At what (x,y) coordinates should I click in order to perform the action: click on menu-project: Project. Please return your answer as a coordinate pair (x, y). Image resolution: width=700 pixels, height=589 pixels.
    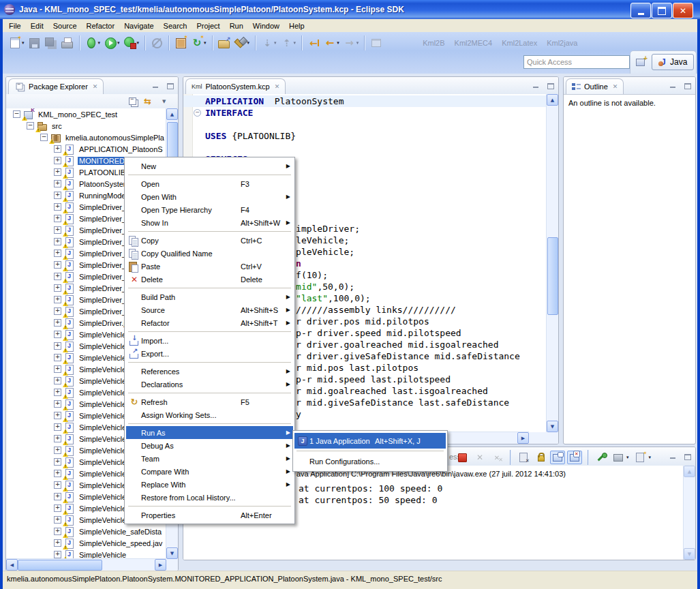
    Looking at the image, I should click on (208, 26).